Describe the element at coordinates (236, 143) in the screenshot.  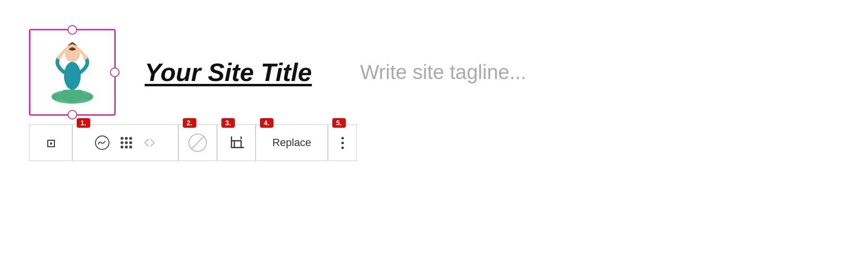
I see `crop-icon` at that location.